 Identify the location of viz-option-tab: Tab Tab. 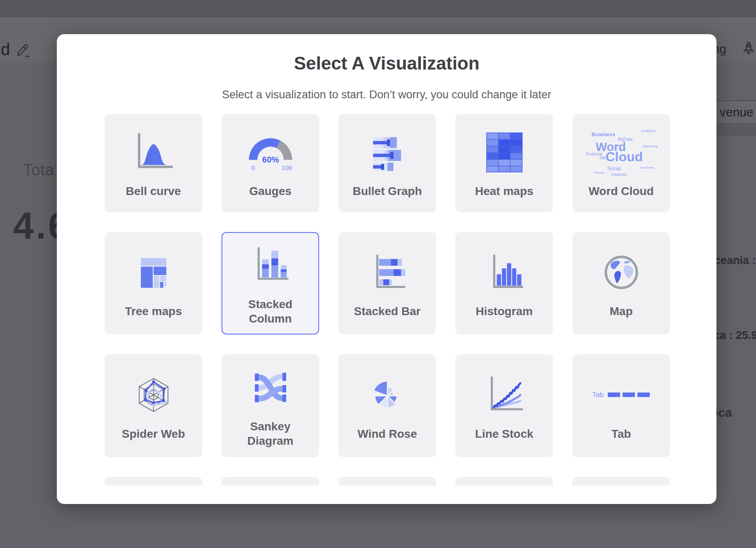
(621, 406).